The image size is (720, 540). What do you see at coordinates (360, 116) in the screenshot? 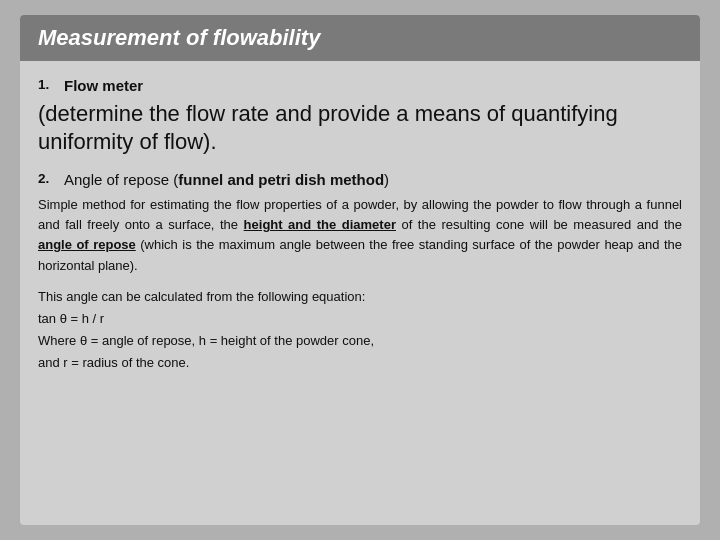
I see `section-1: 1. Flow meter (determine the flow rate a…` at bounding box center [360, 116].